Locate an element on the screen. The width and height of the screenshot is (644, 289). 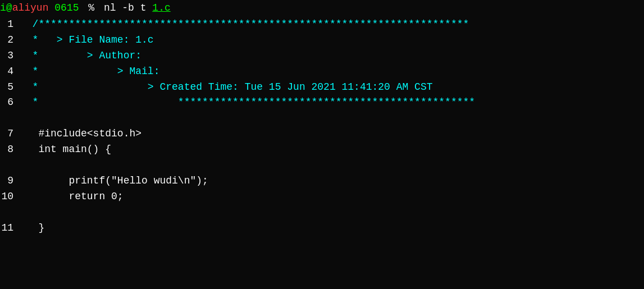
prompt-at: @ is located at coordinates (9, 8).